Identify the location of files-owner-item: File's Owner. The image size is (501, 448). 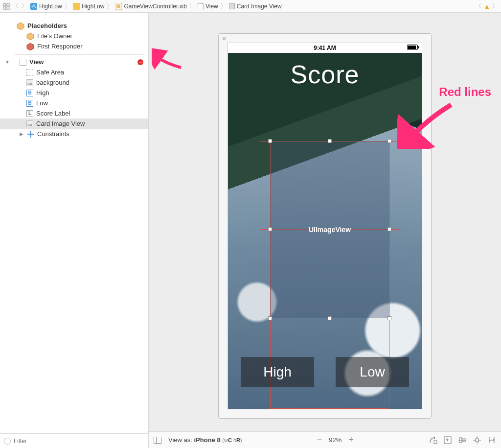
(74, 36).